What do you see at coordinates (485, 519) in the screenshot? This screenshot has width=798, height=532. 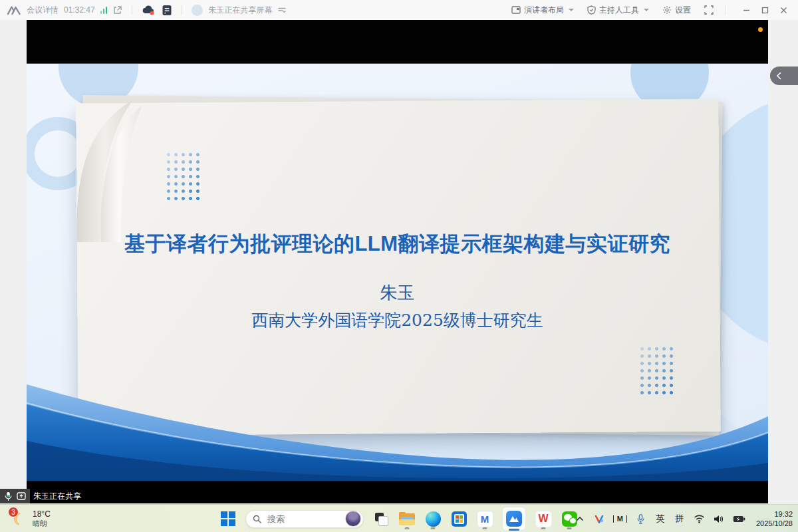 I see `m-app-icon: M` at bounding box center [485, 519].